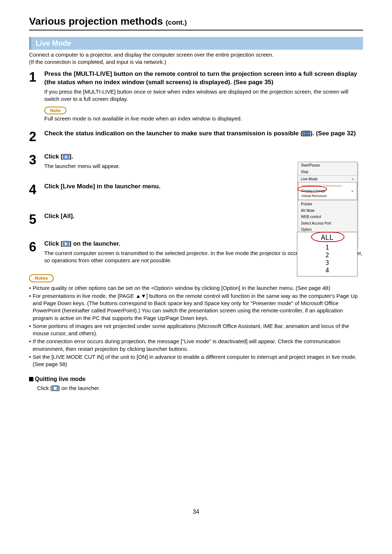  I want to click on title-cont: (cont.), so click(176, 22).